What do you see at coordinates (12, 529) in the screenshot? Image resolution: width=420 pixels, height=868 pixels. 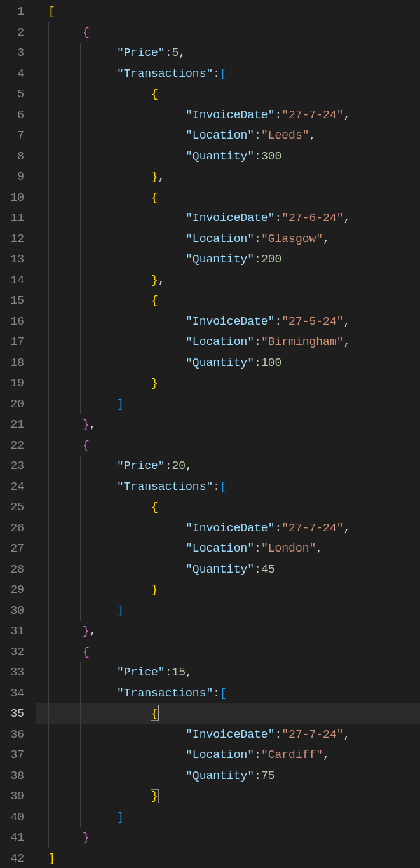 I see `line-number: 26` at bounding box center [12, 529].